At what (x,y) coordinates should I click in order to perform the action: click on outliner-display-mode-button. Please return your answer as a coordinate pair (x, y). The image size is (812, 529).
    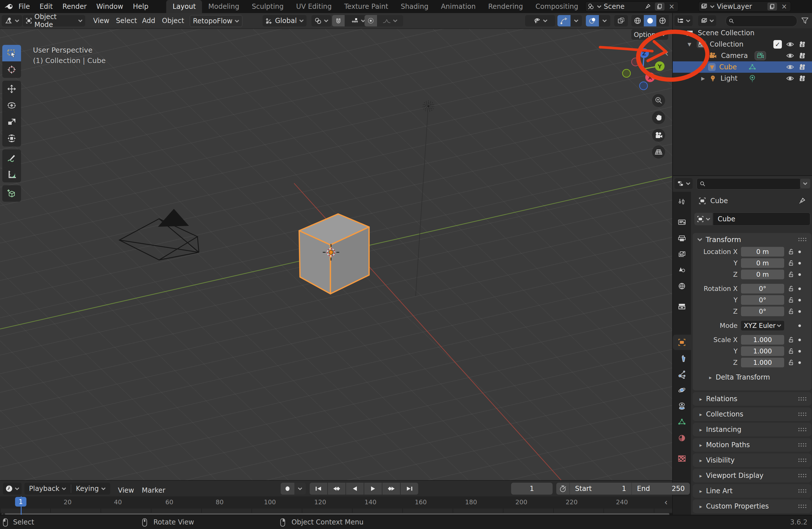
    Looking at the image, I should click on (707, 21).